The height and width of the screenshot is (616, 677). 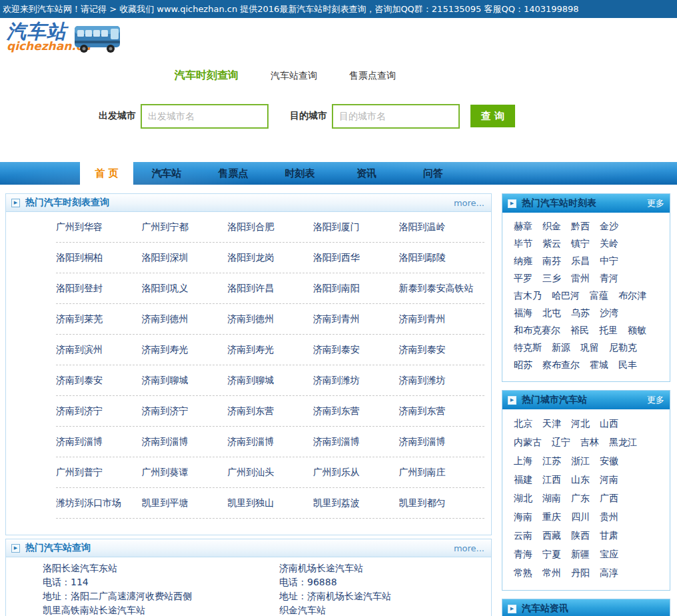 What do you see at coordinates (523, 498) in the screenshot?
I see `city-link: 湖北` at bounding box center [523, 498].